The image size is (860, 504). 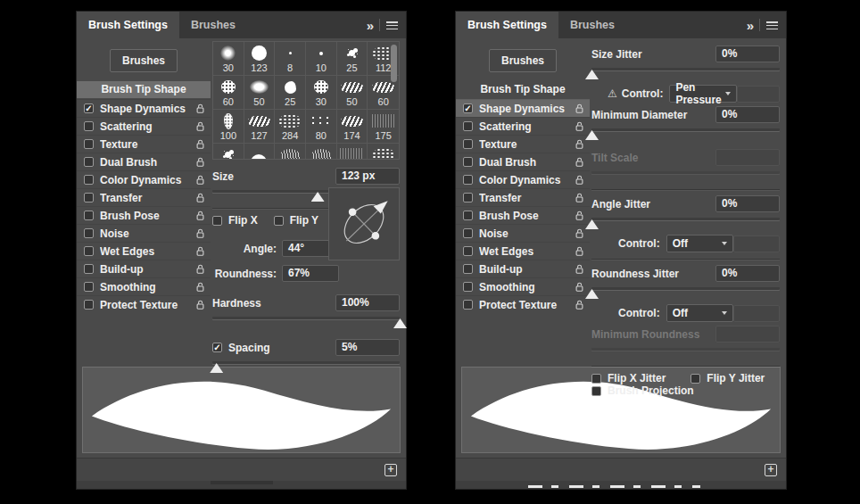 What do you see at coordinates (218, 221) in the screenshot?
I see `flip-x-checkbox` at bounding box center [218, 221].